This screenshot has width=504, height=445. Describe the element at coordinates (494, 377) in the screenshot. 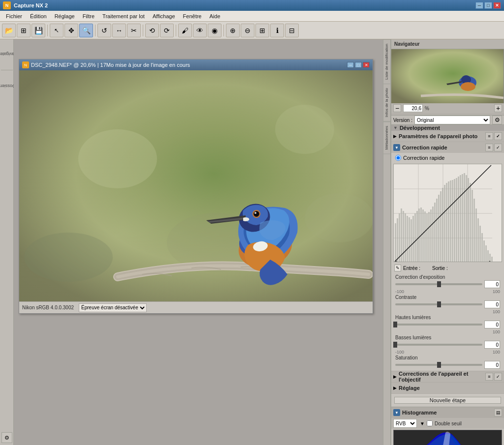

I see `corrections-icons: ≡ ✓` at that location.